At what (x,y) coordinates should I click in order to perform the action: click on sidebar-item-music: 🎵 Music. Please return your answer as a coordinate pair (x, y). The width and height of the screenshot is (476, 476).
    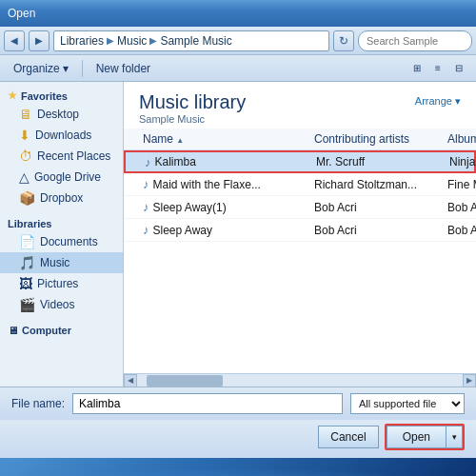
    Looking at the image, I should click on (61, 263).